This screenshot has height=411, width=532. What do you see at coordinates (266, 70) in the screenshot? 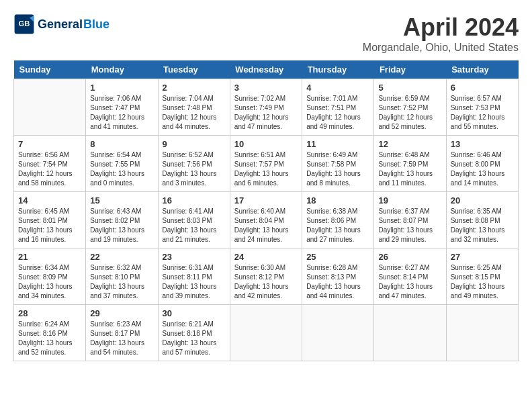
I see `weekday-header-wednesday: Wednesday` at bounding box center [266, 70].